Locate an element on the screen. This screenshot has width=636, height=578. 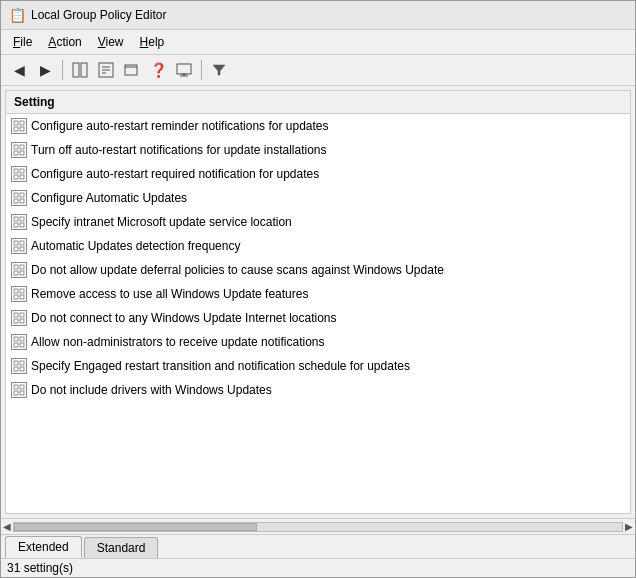
menu-file: File is located at coordinates (22, 42).